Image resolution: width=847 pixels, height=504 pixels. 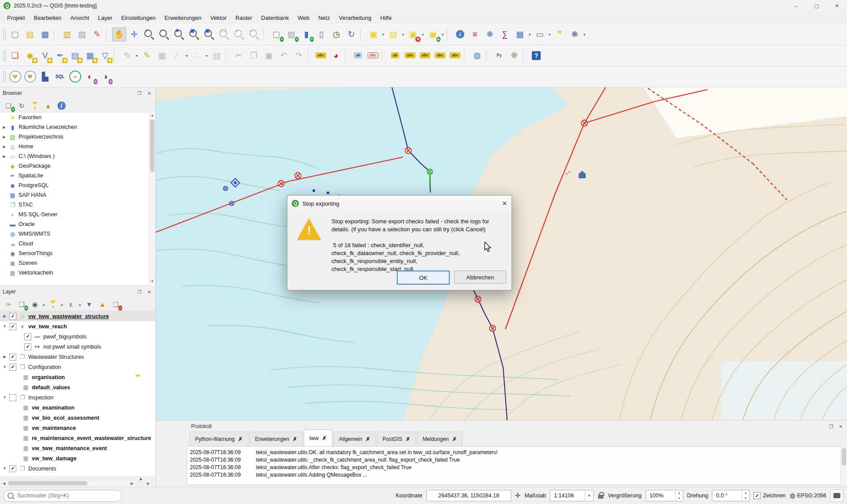 I want to click on browser-item: STAC, so click(x=78, y=205).